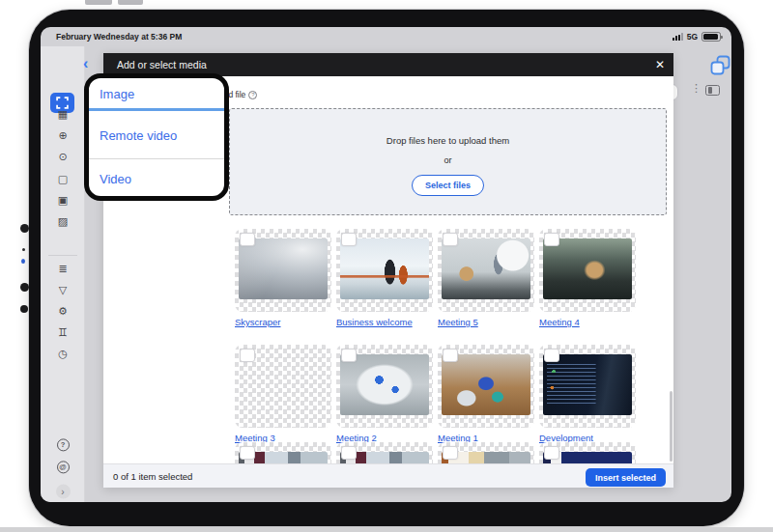 This screenshot has width=773, height=532. I want to click on grid-icon: ▦, so click(63, 114).